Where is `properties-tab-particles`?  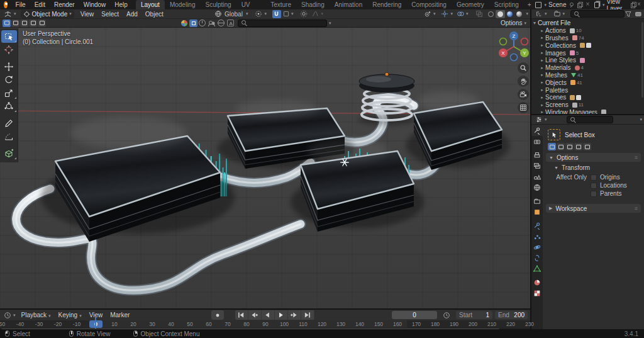
properties-tab-particles is located at coordinates (537, 237).